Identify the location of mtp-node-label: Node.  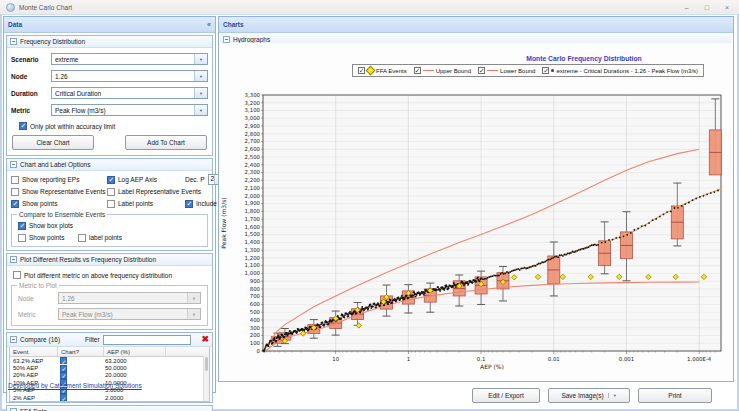
(38, 298).